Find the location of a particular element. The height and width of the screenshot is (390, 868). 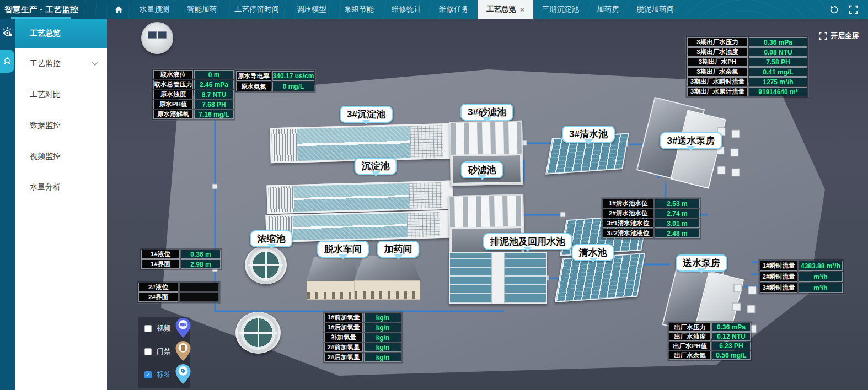

metric-value: 0 m is located at coordinates (214, 75).